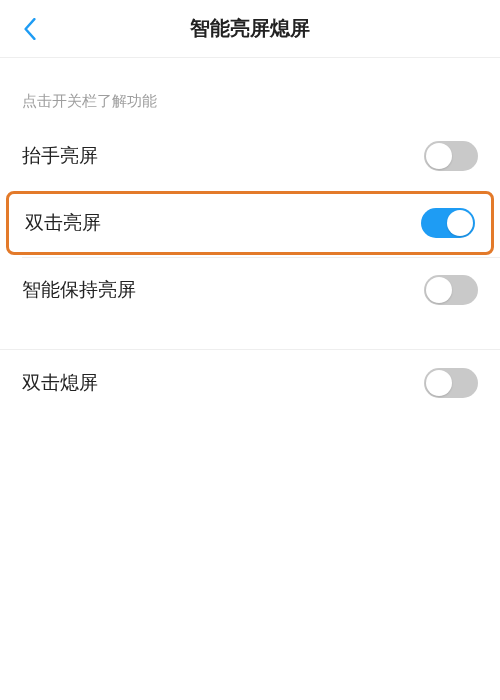 This screenshot has width=500, height=700. What do you see at coordinates (250, 156) in the screenshot?
I see `setting-raise-to-wake: 抬手亮屏` at bounding box center [250, 156].